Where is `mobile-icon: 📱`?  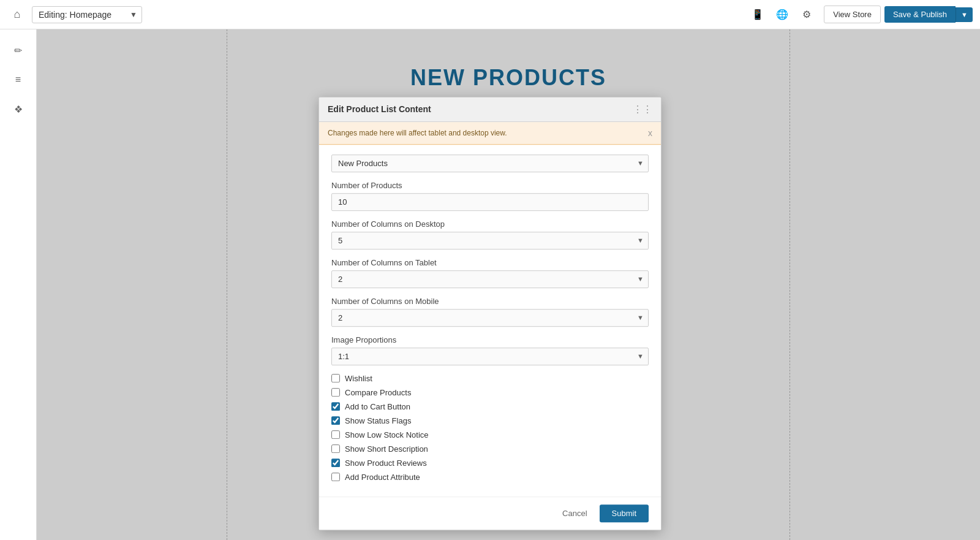
mobile-icon: 📱 is located at coordinates (758, 15).